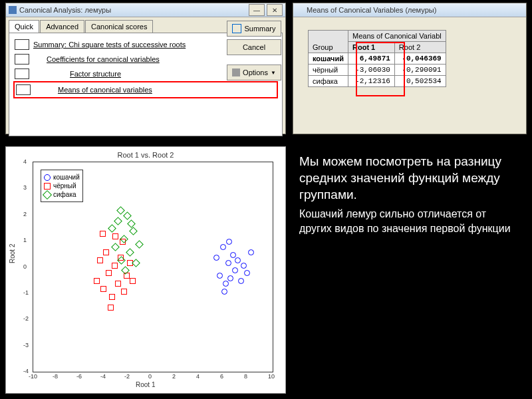 Image resolution: width=532 pixels, height=399 pixels. What do you see at coordinates (62, 186) in the screenshot?
I see `chart-legend: кошачий чёрный сифака` at bounding box center [62, 186].